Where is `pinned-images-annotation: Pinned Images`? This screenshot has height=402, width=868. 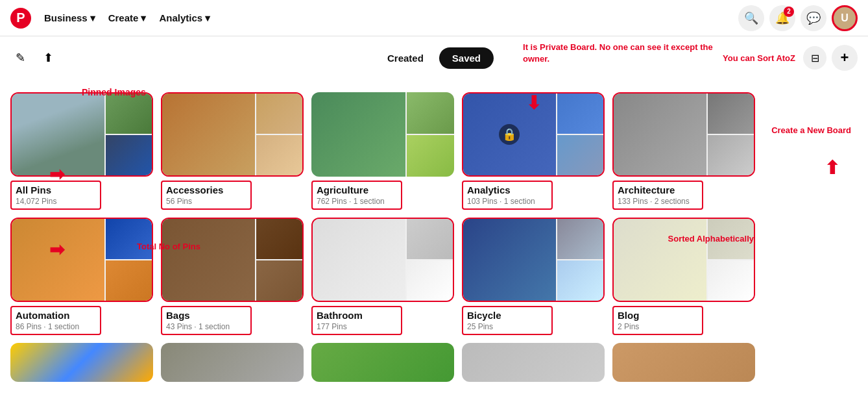
pinned-images-annotation: Pinned Images is located at coordinates (114, 92).